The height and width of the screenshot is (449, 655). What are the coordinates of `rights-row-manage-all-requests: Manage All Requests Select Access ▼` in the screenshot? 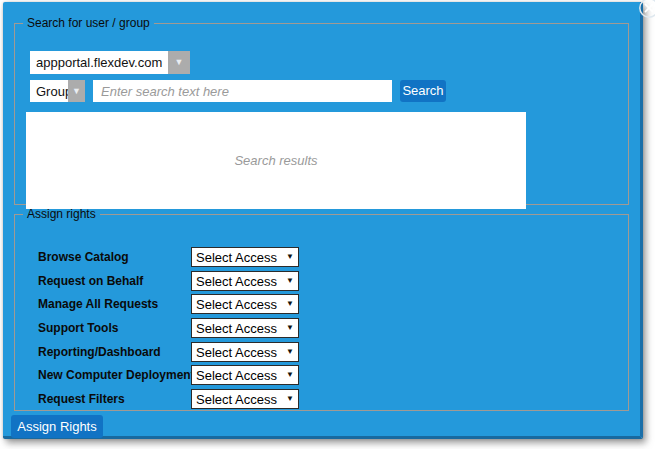 It's located at (322, 304).